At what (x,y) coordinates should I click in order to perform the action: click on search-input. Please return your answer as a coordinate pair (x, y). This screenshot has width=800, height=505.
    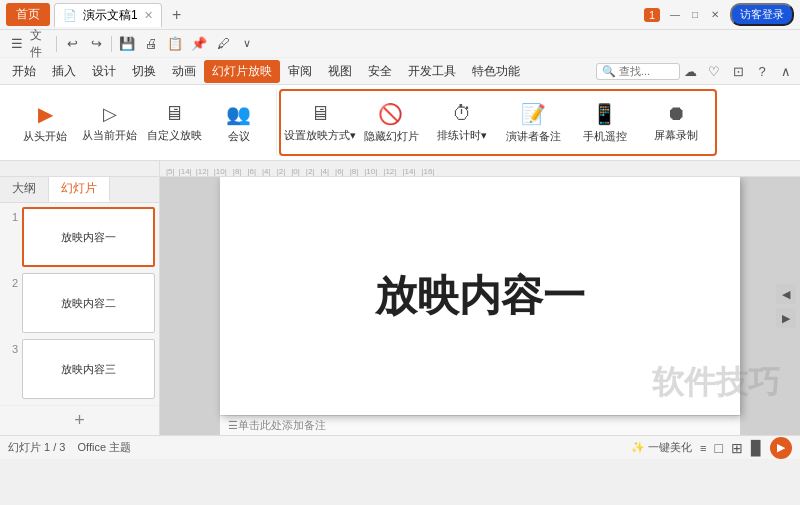
    Looking at the image, I should click on (646, 71).